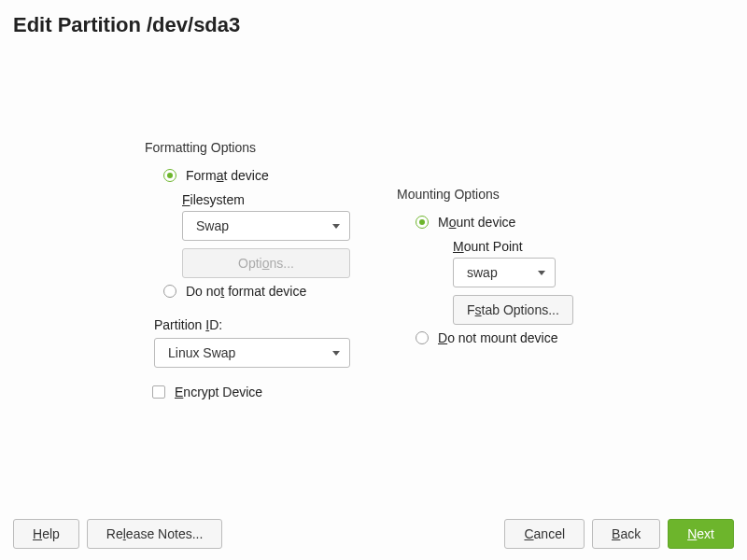  I want to click on no-format-radio: Do not format device, so click(257, 291).